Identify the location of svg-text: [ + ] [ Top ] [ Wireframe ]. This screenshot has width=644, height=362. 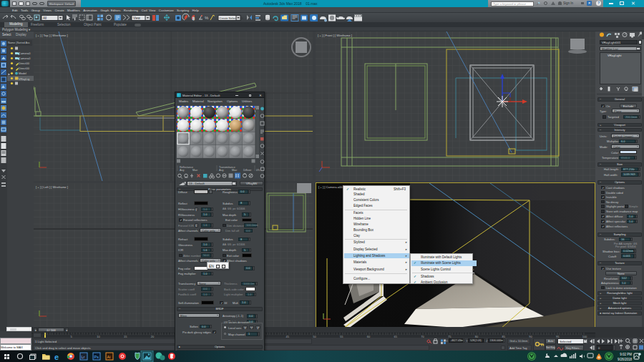
(52, 36).